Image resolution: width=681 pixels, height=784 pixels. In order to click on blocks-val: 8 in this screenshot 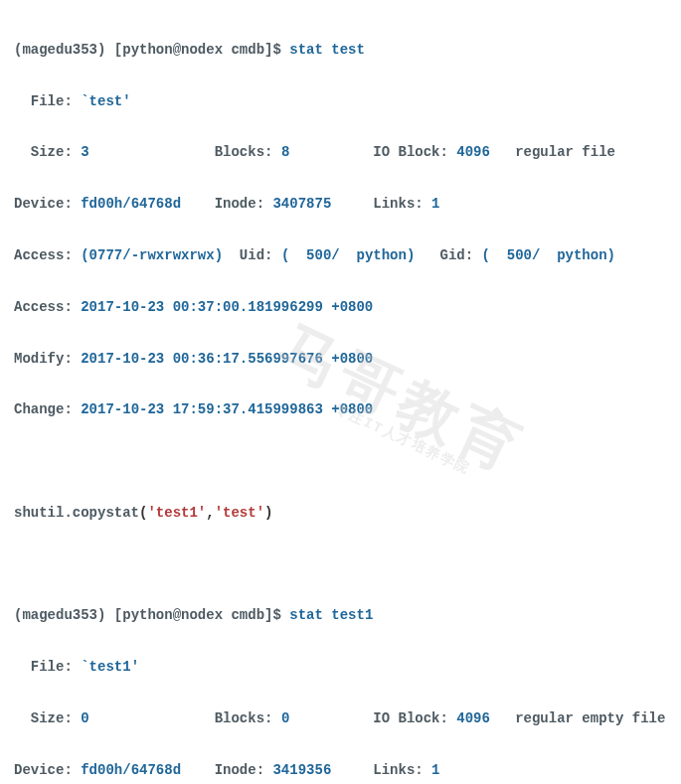, I will do `click(285, 152)`.